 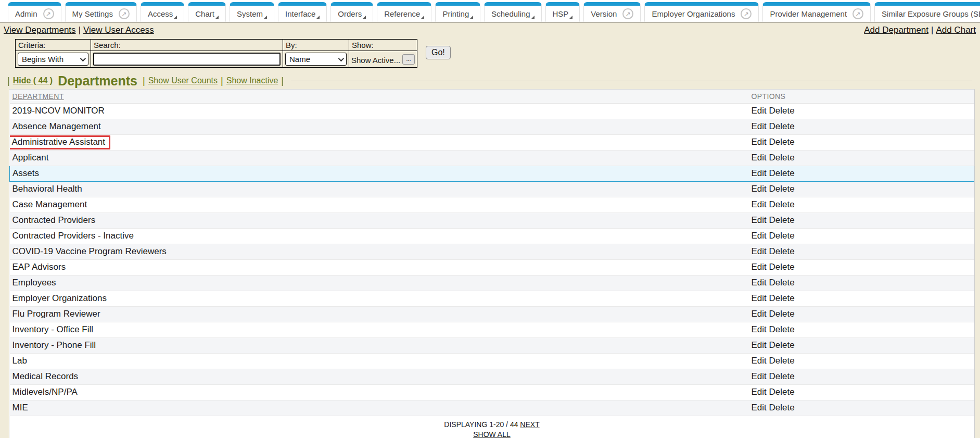 What do you see at coordinates (612, 12) in the screenshot?
I see `tab-version: Version ↗` at bounding box center [612, 12].